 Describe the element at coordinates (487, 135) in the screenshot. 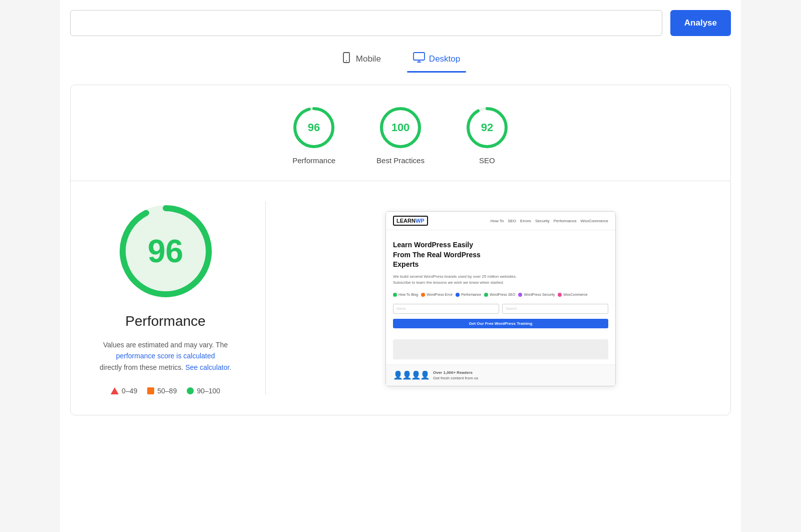

I see `score-item-seo: 92 SEO` at that location.